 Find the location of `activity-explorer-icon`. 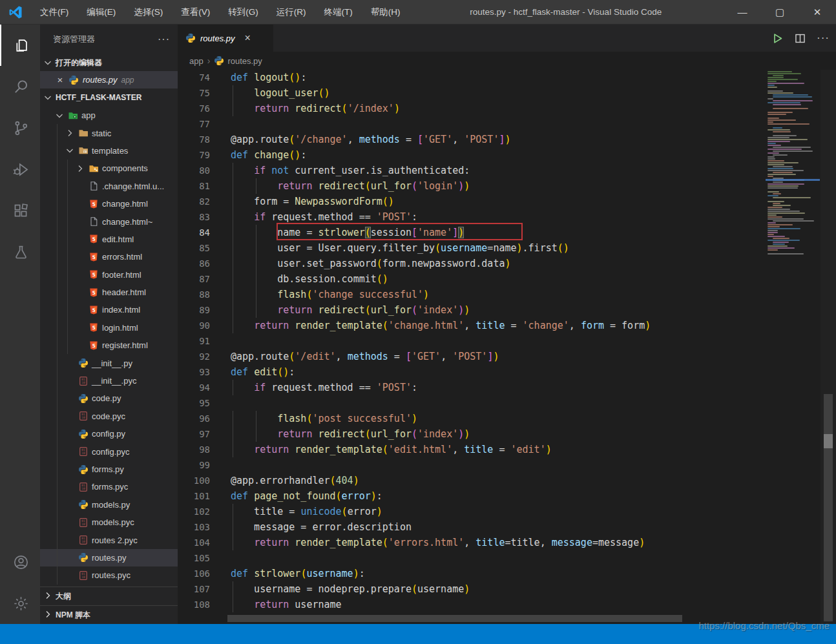

activity-explorer-icon is located at coordinates (20, 45).